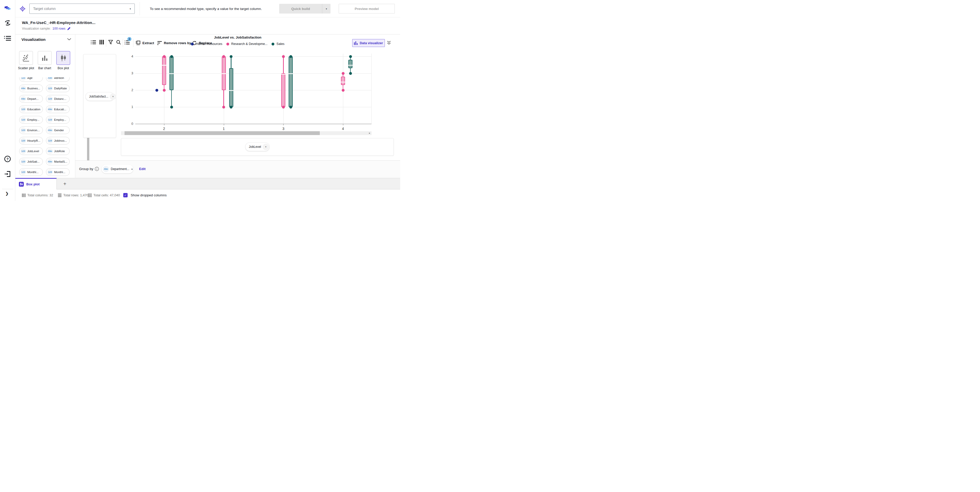 The image size is (980, 492). I want to click on column-chip-label: JobRole, so click(59, 151).